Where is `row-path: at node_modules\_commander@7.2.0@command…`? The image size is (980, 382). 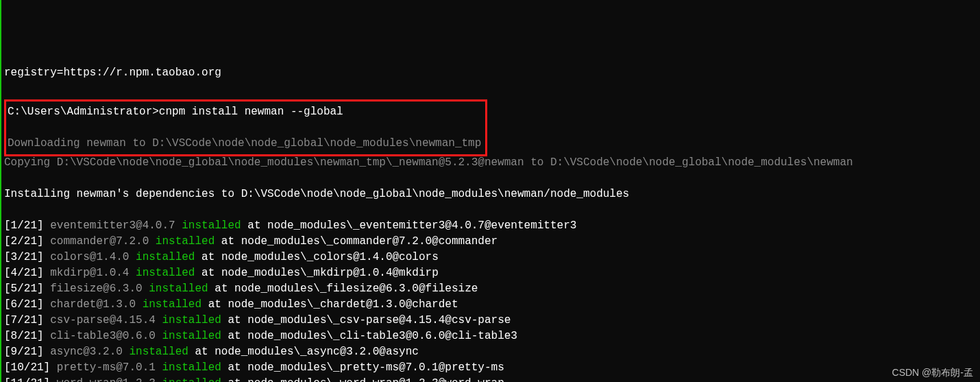 row-path: at node_modules\_commander@7.2.0@command… is located at coordinates (356, 241).